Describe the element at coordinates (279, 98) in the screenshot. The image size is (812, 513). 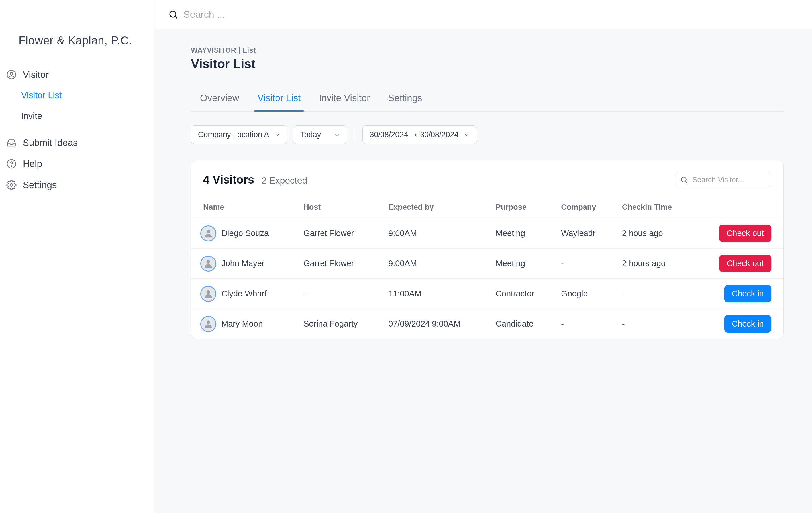
I see `tab-label: Visitor List` at that location.